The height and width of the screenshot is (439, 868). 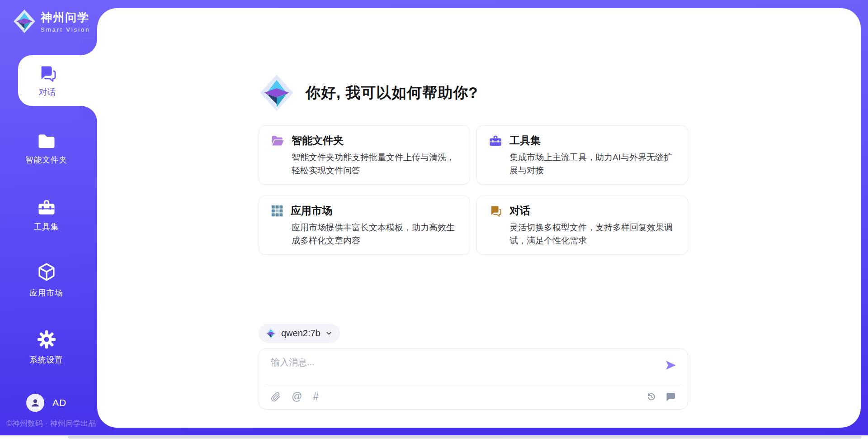 I want to click on model-selector: qwen2:7b, so click(x=299, y=333).